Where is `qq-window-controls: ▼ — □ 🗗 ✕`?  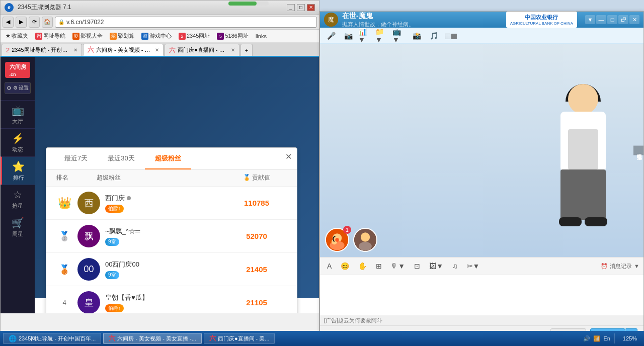 qq-window-controls: ▼ — □ 🗗 ✕ is located at coordinates (612, 20).